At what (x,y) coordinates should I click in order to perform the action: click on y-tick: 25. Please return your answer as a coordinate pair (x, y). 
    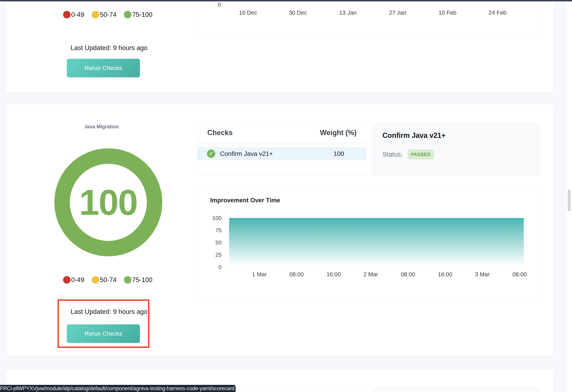
    Looking at the image, I should click on (213, 255).